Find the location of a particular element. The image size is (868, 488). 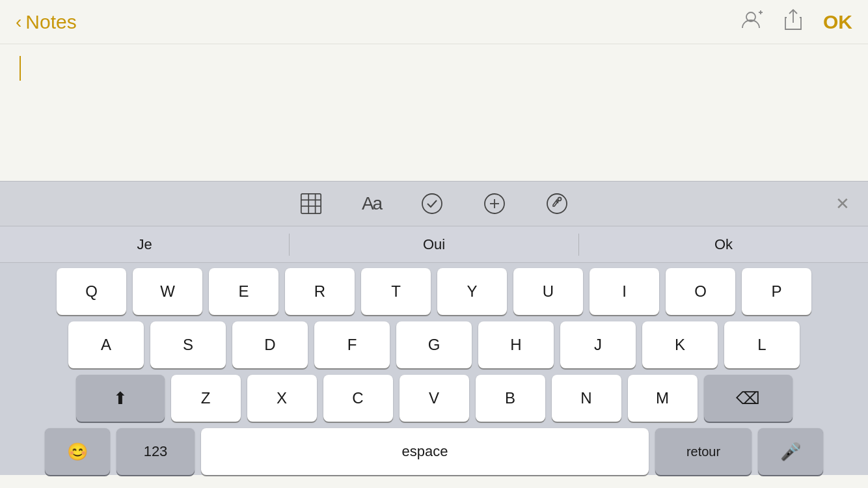

key-v: V is located at coordinates (435, 398).